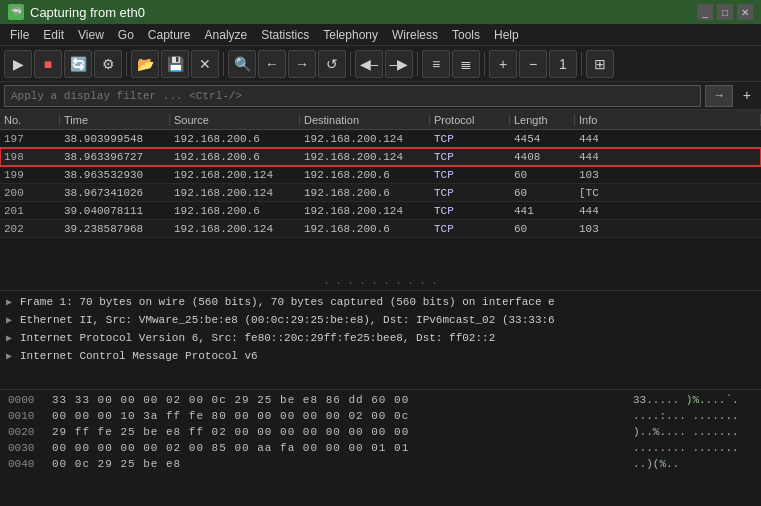  Describe the element at coordinates (380, 12) in the screenshot. I see `title-bar: 🦈 Capturing from eth0 _ □ ✕` at that location.